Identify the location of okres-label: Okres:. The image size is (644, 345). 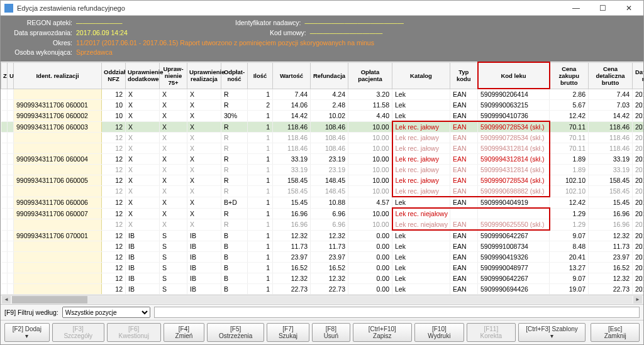
(41, 43).